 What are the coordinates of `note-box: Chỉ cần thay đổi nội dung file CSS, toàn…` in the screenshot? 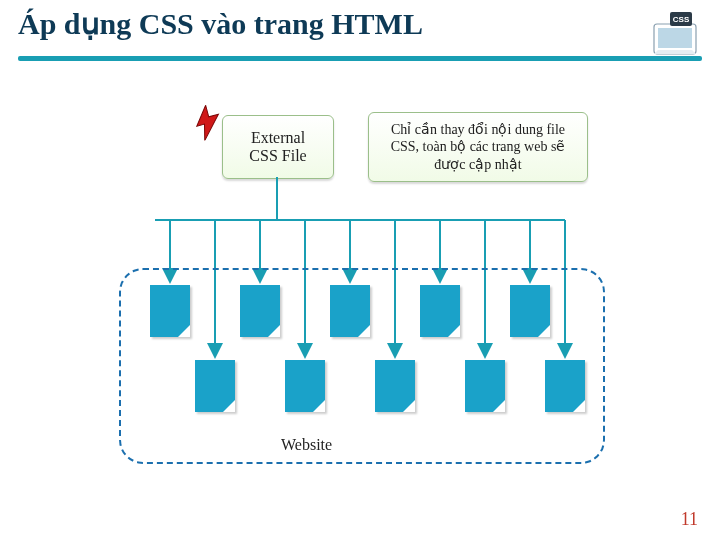 It's located at (478, 147).